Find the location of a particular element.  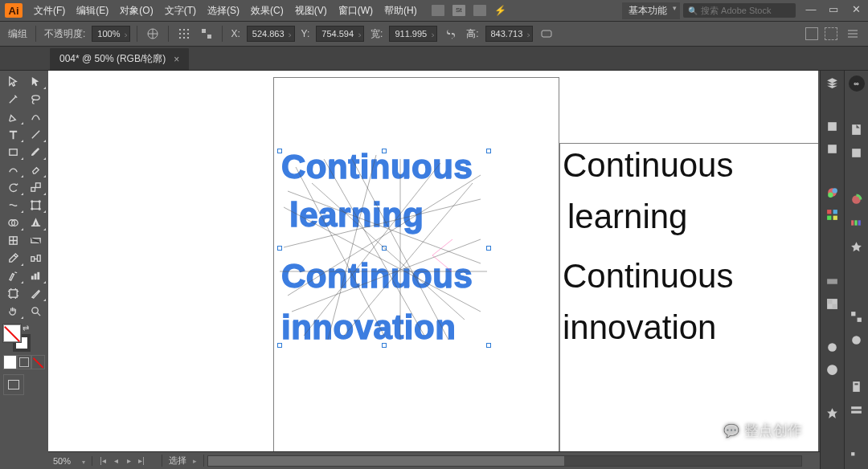

blend-tool is located at coordinates (35, 258).